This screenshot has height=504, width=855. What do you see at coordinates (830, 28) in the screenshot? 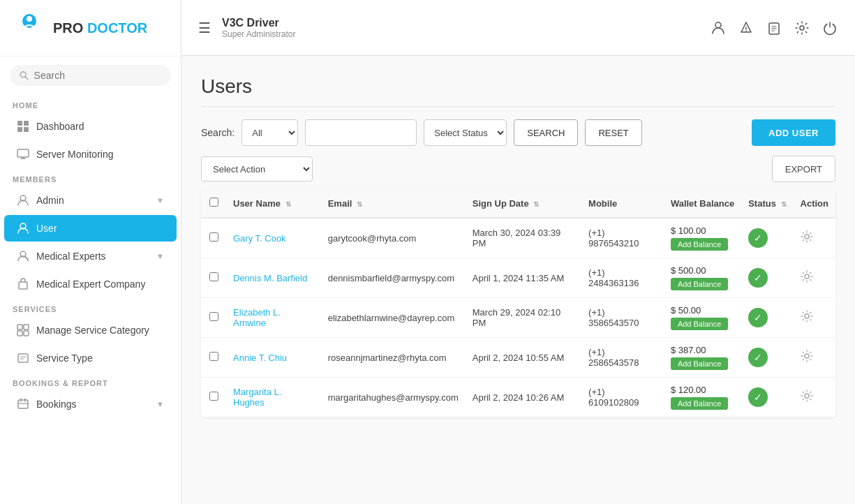
I see `power-icon` at bounding box center [830, 28].